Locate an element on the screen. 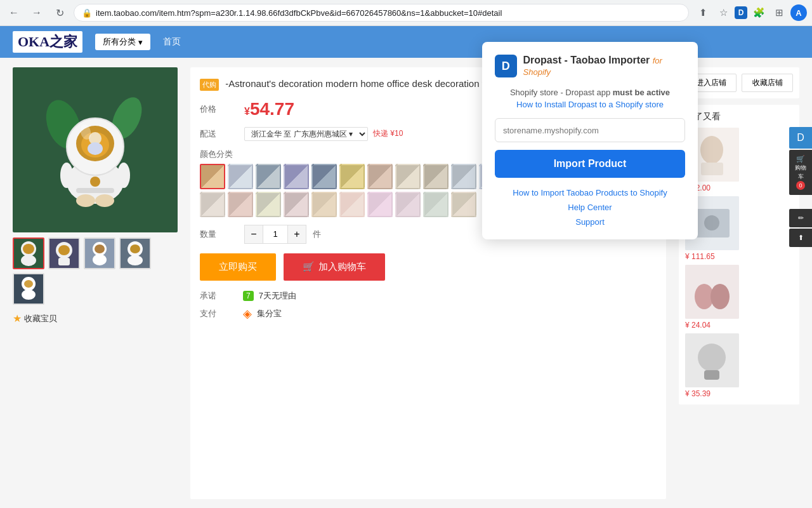 The image size is (812, 508). favorite-label: 收藏宝贝 is located at coordinates (41, 319).